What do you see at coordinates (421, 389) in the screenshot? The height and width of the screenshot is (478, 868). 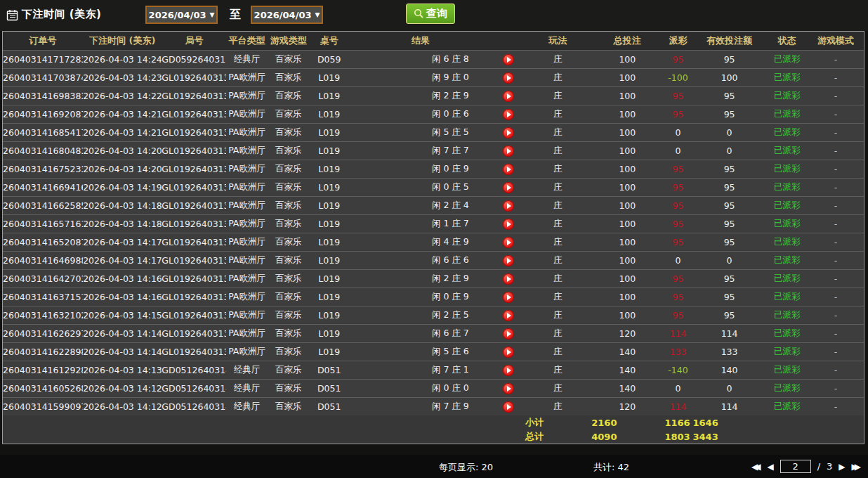 I see `result-cell: 闲 0 庄 0` at bounding box center [421, 389].